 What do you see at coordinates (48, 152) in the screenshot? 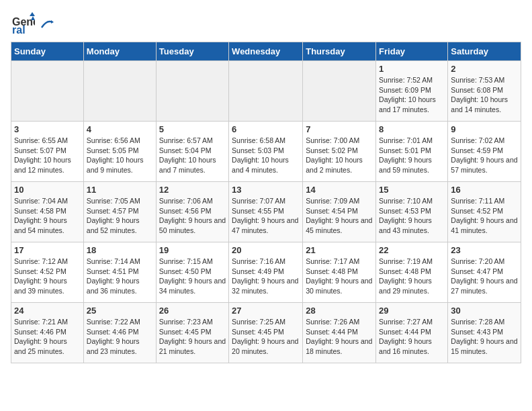
I see `calendar-cell: 3Sunrise: 6:55 AM Sunset: 5:07 PM Daylig…` at bounding box center [48, 152].